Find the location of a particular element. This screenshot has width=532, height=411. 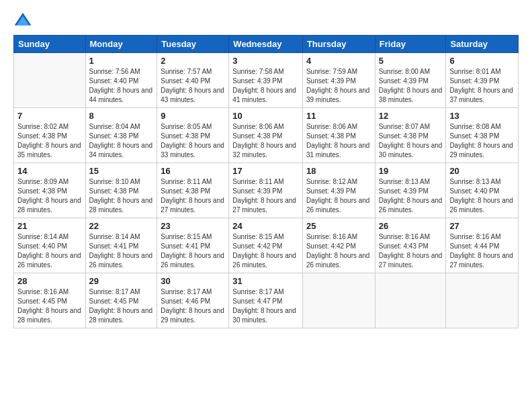

calendar-cell: 1Sunrise: 7:56 AMSunset: 4:40 PMDaylight… is located at coordinates (121, 81).